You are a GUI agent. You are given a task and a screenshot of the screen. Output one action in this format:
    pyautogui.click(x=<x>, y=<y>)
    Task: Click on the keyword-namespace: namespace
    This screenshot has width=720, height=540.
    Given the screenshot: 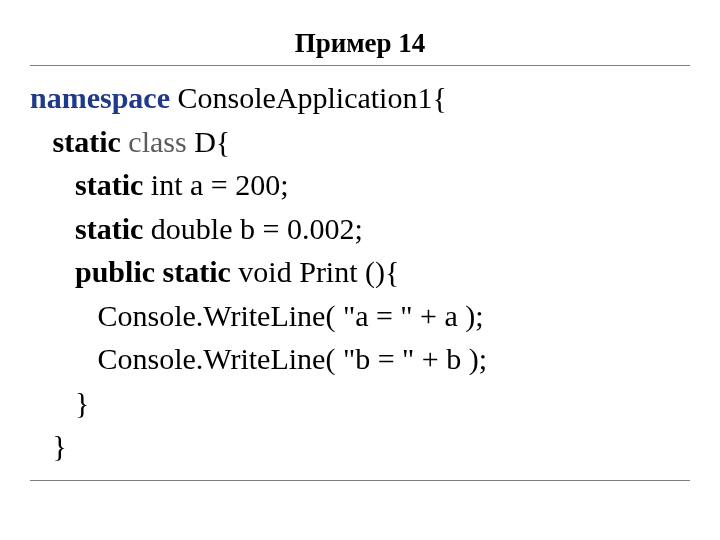 What is the action you would take?
    pyautogui.click(x=100, y=98)
    